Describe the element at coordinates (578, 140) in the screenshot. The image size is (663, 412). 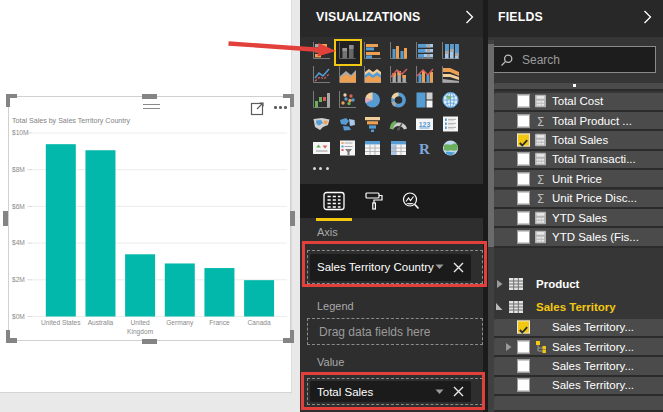
I see `field-row-total-sales: Total Sales` at that location.